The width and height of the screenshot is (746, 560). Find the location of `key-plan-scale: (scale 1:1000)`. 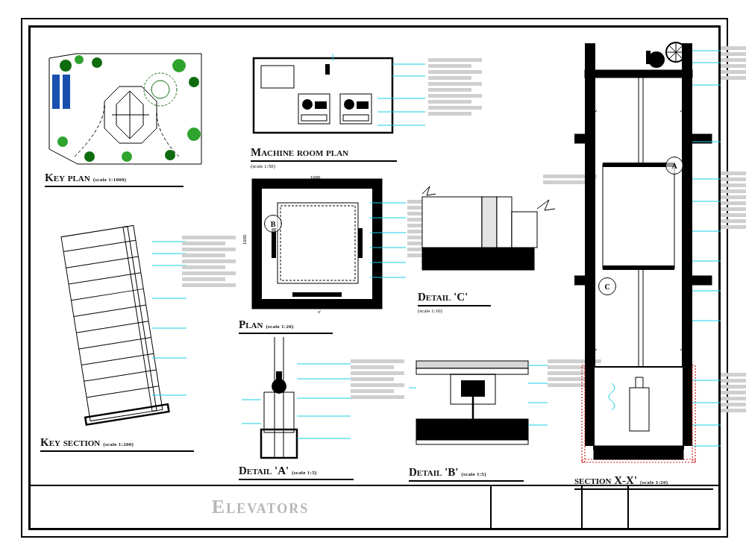

key-plan-scale: (scale 1:1000) is located at coordinates (110, 180).